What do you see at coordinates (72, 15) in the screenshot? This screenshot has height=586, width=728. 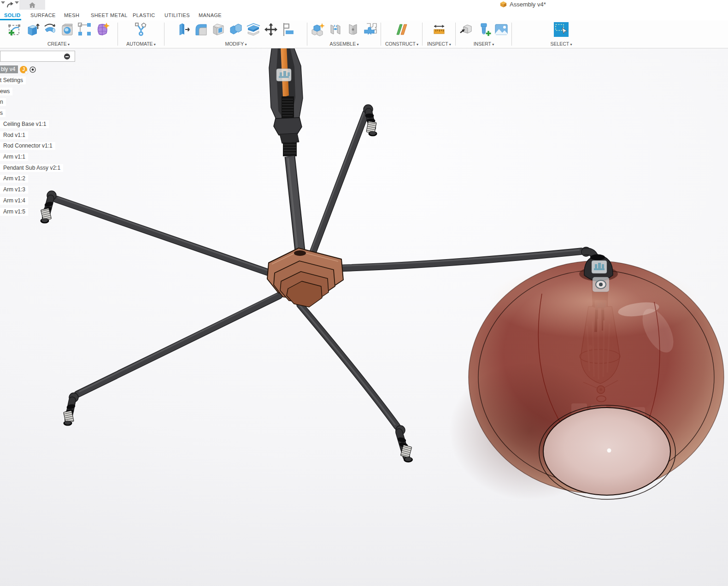 I see `tab-mesh: MESH` at bounding box center [72, 15].